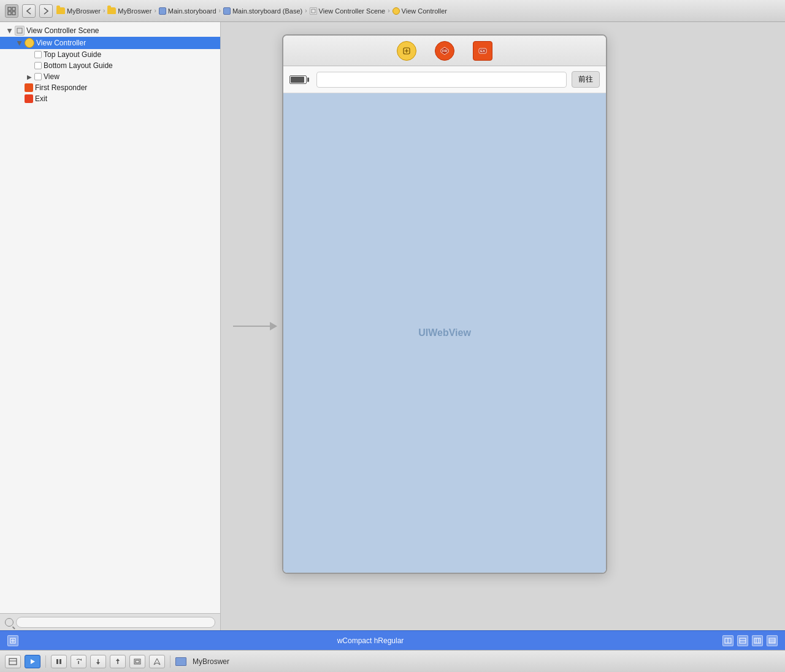 Image resolution: width=785 pixels, height=672 pixels. What do you see at coordinates (392, 640) in the screenshot?
I see `bottom-status-bar: wCompact hRegular` at bounding box center [392, 640].